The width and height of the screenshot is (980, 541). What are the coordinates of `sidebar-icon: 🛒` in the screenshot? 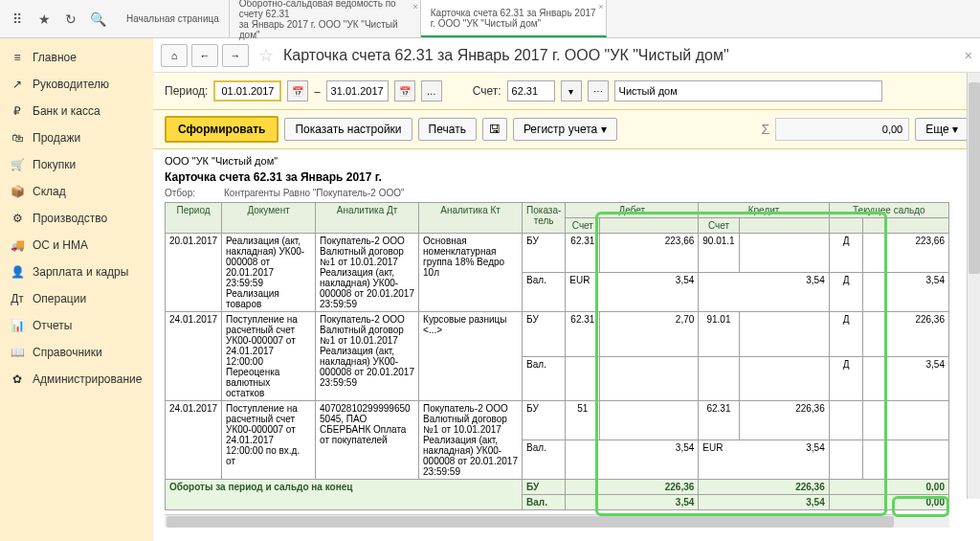 It's located at (17, 165).